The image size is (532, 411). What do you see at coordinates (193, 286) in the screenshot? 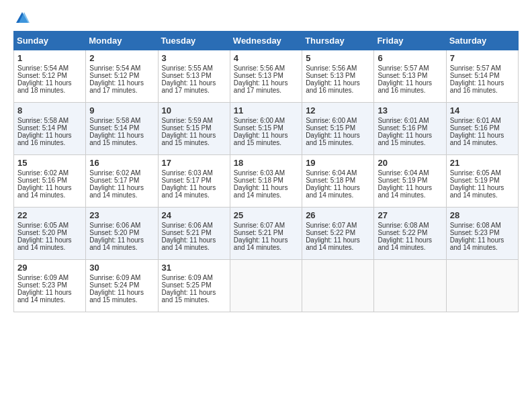
I see `calendar-cell: 31 Sunrise: 6:09 AM Sunset: 5:25 PM Dayl…` at bounding box center [193, 286].